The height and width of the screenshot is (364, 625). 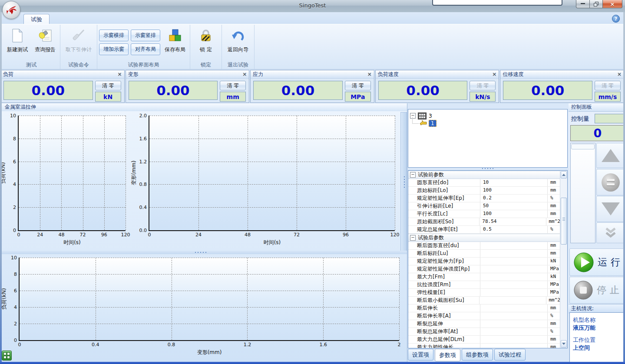 I want to click on app-logo-icon, so click(x=11, y=10).